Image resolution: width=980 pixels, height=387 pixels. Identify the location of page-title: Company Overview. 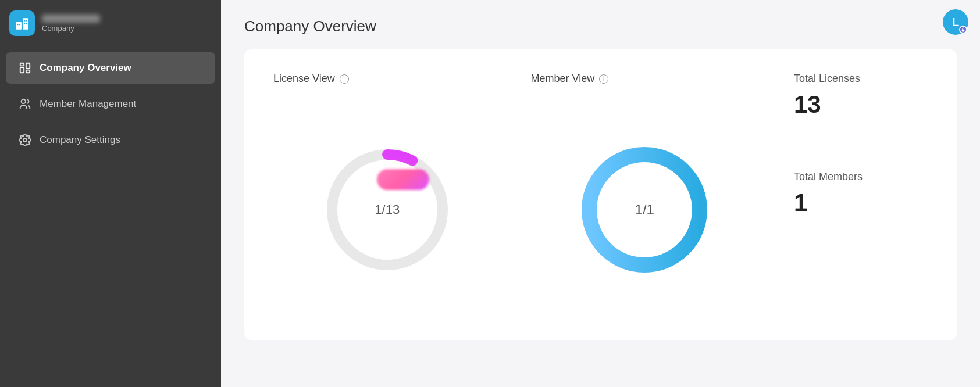
(600, 27).